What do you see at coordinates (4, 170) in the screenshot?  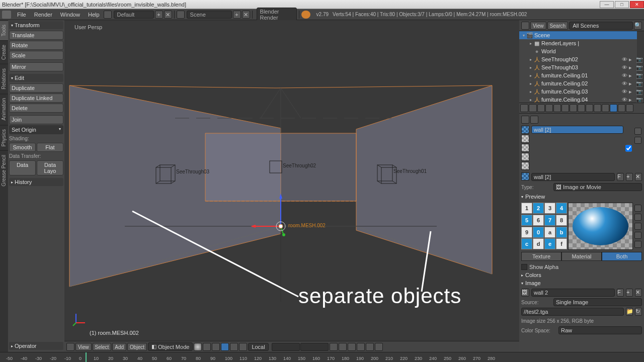 I see `tab-grease-pencil: Grease Pencil` at bounding box center [4, 170].